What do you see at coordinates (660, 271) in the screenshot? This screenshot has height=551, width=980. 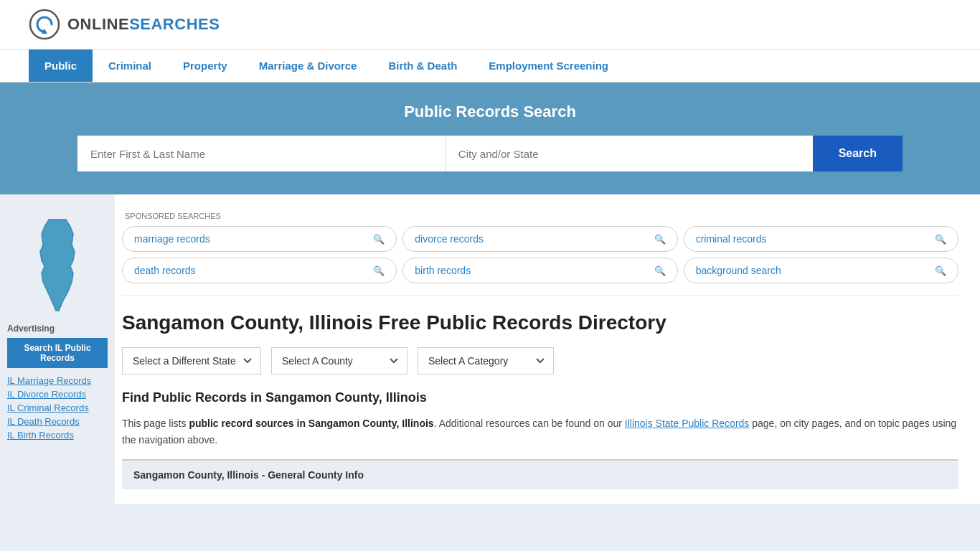 I see `search-icon-4: 🔍` at bounding box center [660, 271].